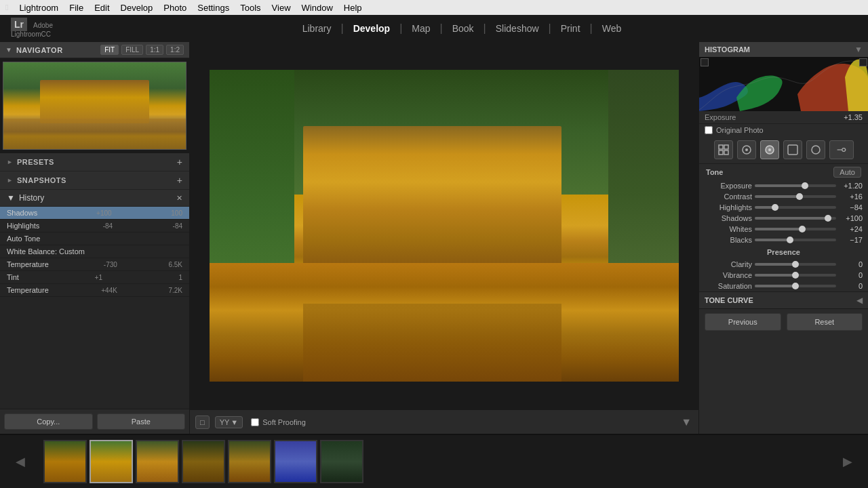  Describe the element at coordinates (784, 130) in the screenshot. I see `original-photo-row: Original Photo` at that location.